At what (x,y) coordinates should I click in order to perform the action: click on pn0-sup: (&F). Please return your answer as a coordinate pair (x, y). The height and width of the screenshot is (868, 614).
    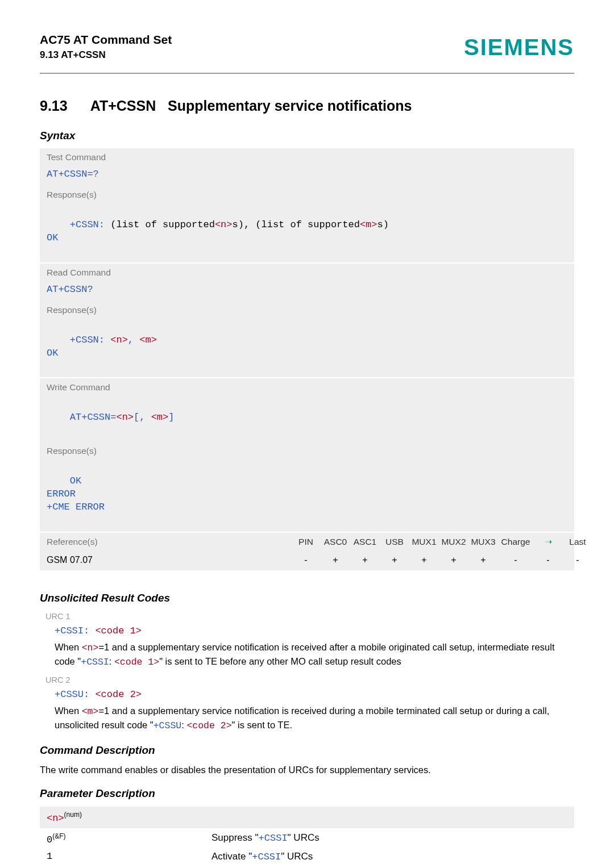
    Looking at the image, I should click on (59, 836).